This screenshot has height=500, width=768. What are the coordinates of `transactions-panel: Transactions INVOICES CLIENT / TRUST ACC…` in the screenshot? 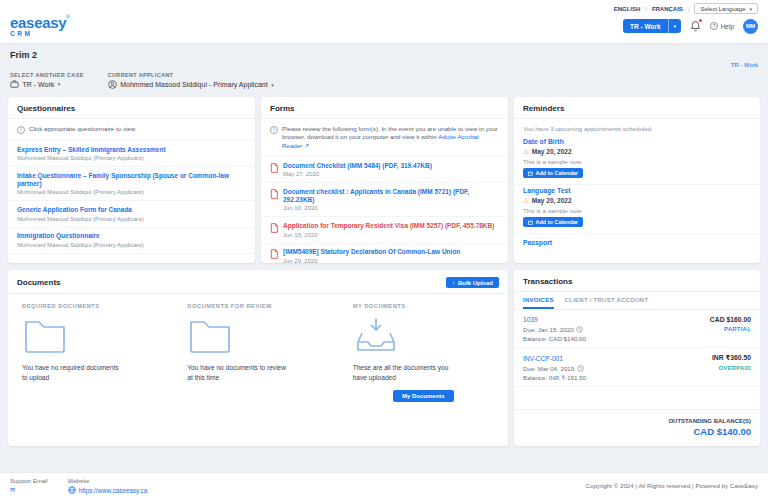 It's located at (637, 358).